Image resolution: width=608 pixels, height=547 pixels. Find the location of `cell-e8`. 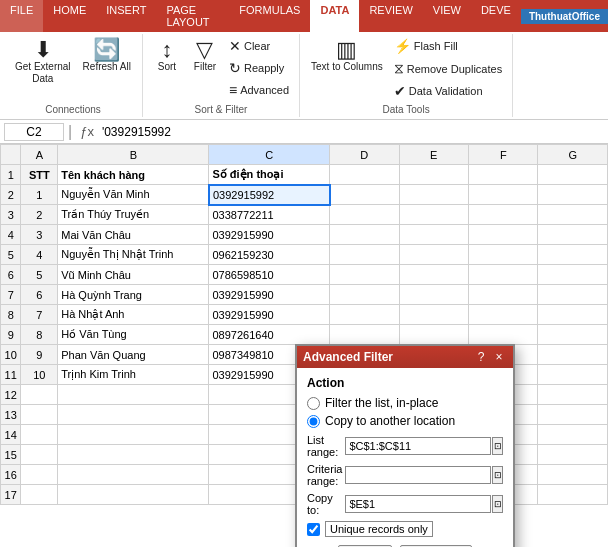

cell-e8 is located at coordinates (434, 315).